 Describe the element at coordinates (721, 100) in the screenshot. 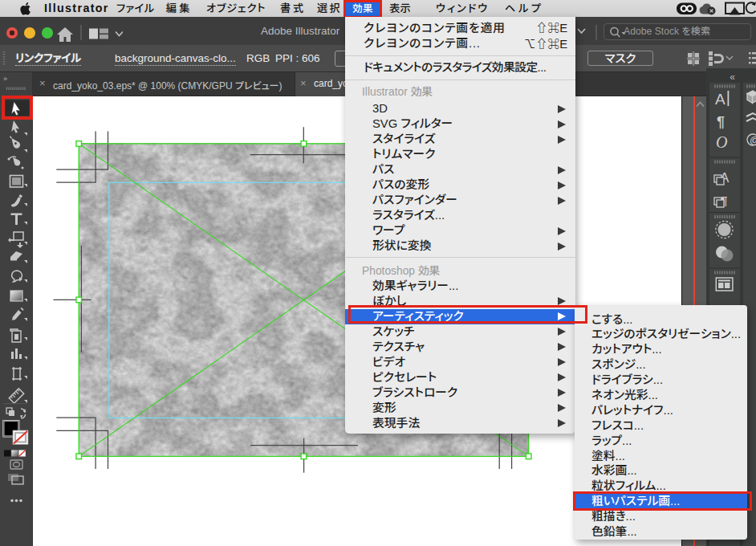

I see `svg-text: A` at that location.